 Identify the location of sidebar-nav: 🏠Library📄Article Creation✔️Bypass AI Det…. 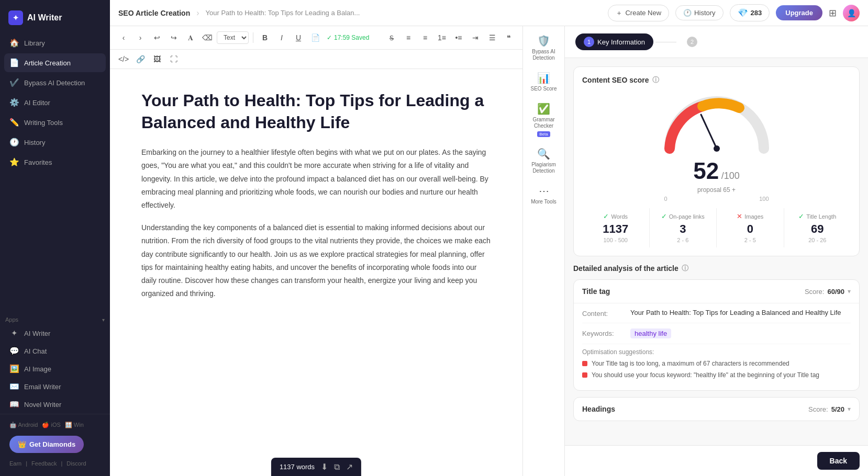
(55, 173).